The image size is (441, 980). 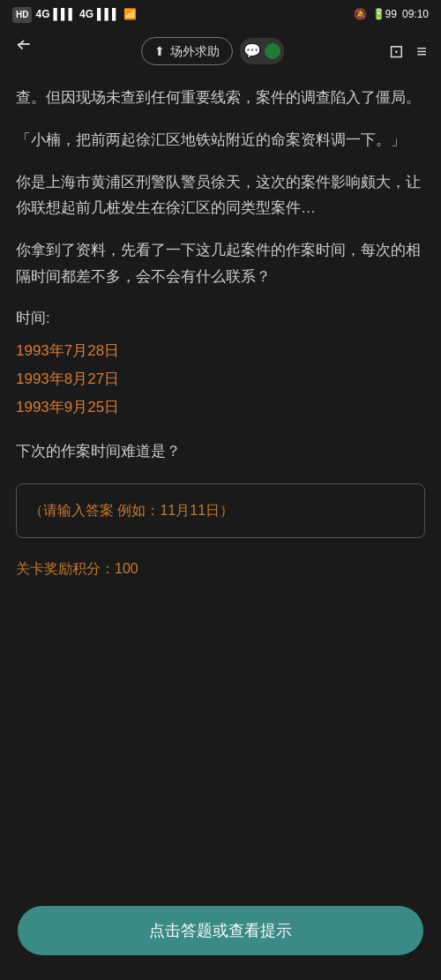 What do you see at coordinates (392, 14) in the screenshot?
I see `status-right: 🔕 🔋99 09:10` at bounding box center [392, 14].